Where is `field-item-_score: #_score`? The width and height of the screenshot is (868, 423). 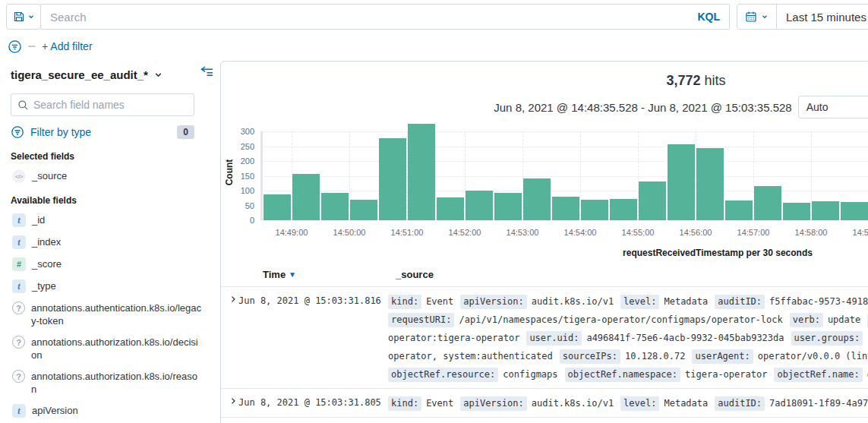
field-item-_score: #_score is located at coordinates (110, 264).